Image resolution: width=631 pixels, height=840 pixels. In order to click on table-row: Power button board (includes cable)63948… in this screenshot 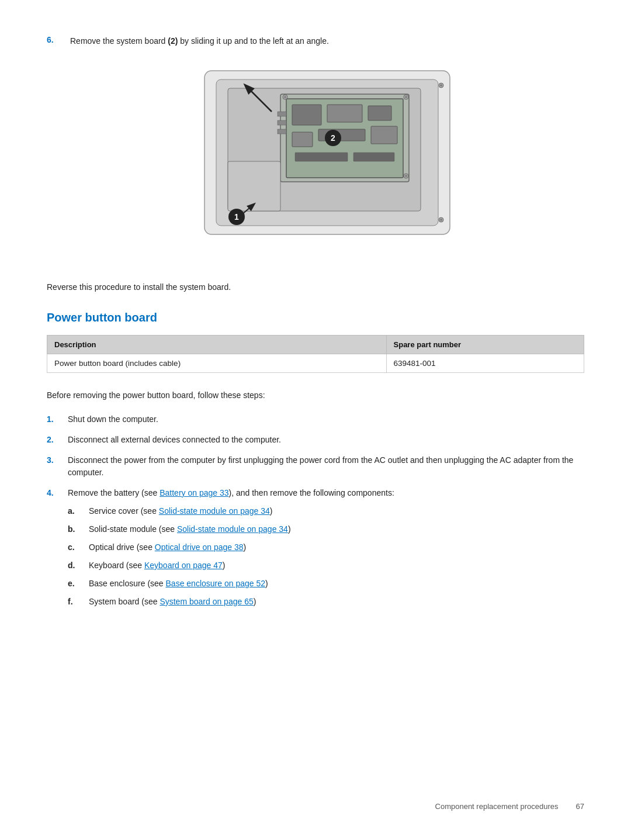, I will do `click(316, 364)`.